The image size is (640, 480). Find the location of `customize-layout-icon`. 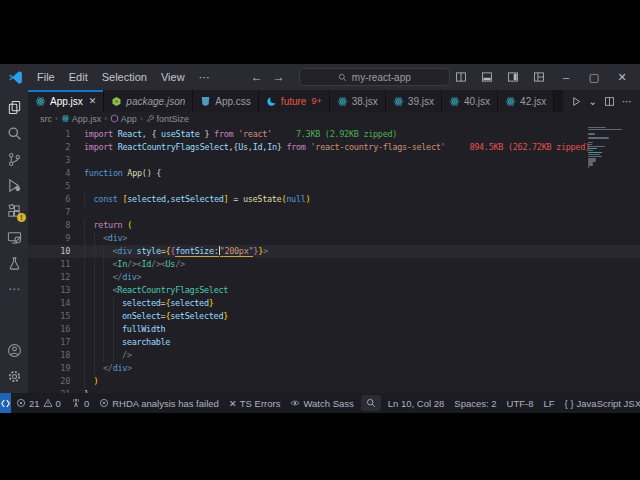

customize-layout-icon is located at coordinates (539, 77).